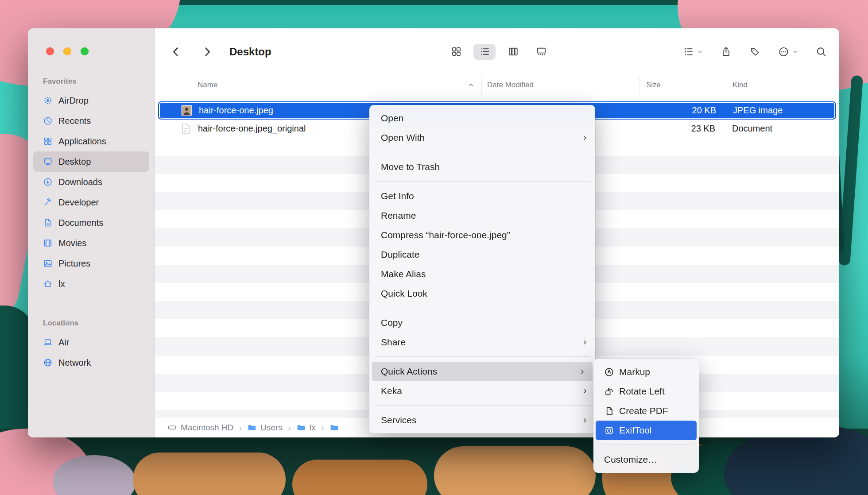  I want to click on sidebar-item-applications: Applications, so click(91, 141).